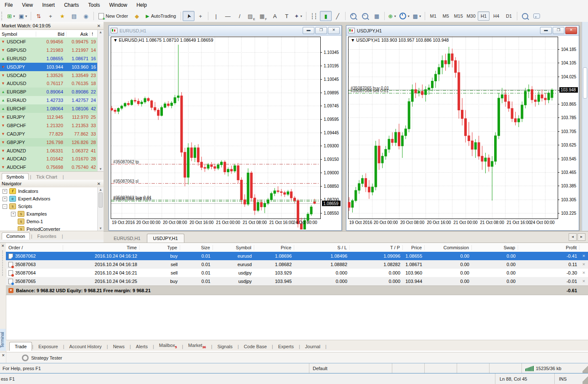  What do you see at coordinates (49, 109) in the screenshot?
I see `market-watch-row-eurchf: ▲EURCHF1.080641.0810642` at bounding box center [49, 109].